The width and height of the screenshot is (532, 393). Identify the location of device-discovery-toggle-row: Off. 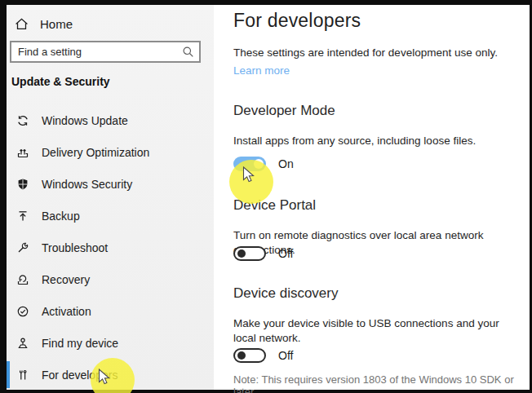
(263, 355).